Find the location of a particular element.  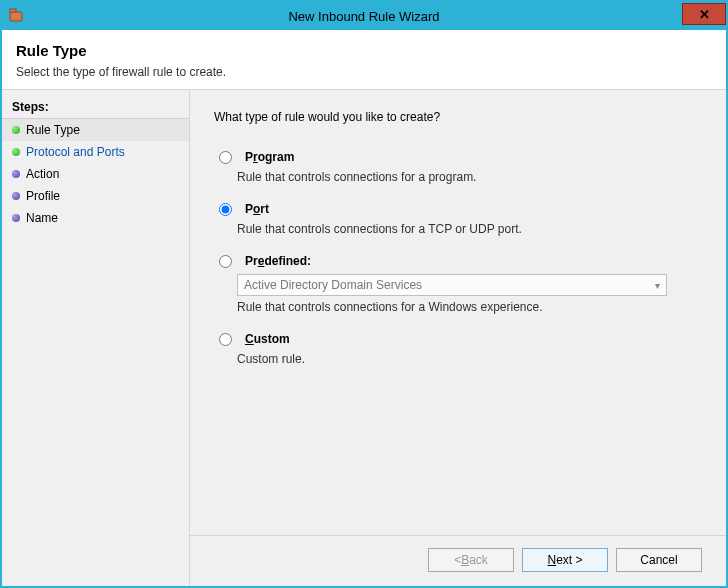

step-label: Action is located at coordinates (42, 174).